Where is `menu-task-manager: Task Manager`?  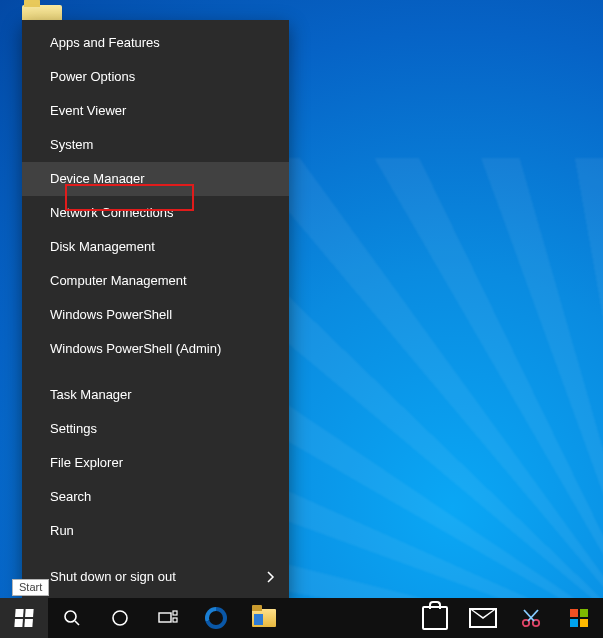 menu-task-manager: Task Manager is located at coordinates (156, 395).